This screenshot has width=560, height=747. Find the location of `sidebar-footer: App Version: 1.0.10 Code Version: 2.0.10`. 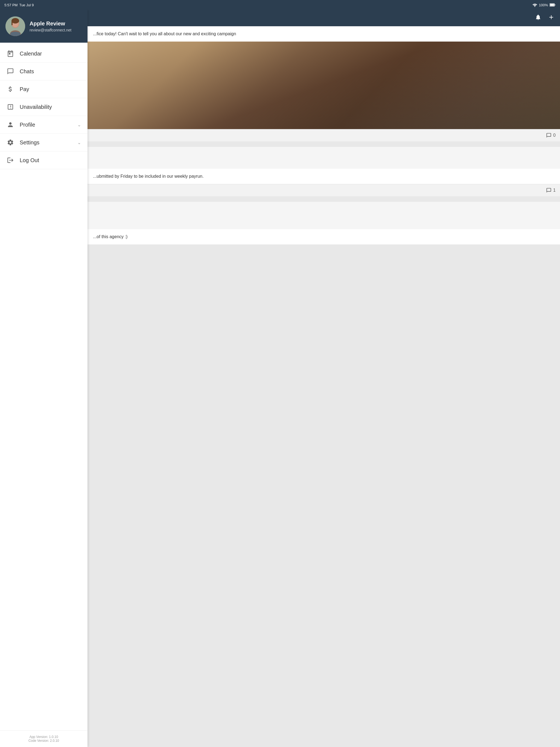

sidebar-footer: App Version: 1.0.10 Code Version: 2.0.10 is located at coordinates (44, 739).